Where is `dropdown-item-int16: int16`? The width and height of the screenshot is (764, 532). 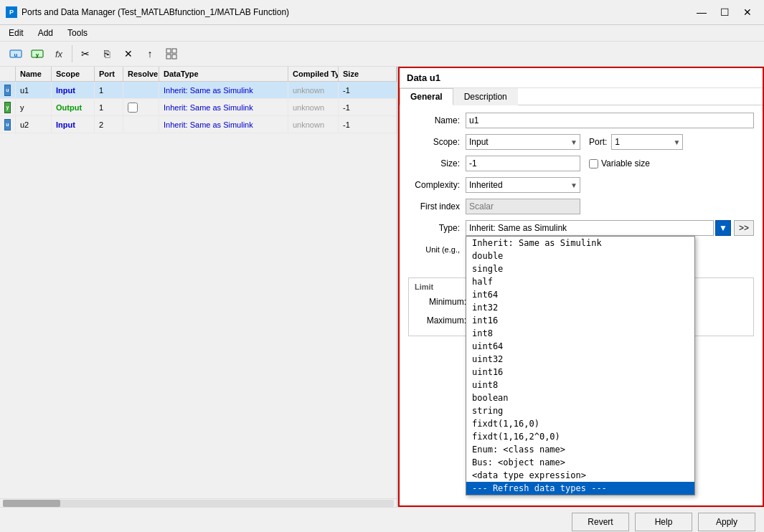
dropdown-item-int16: int16 is located at coordinates (580, 320).